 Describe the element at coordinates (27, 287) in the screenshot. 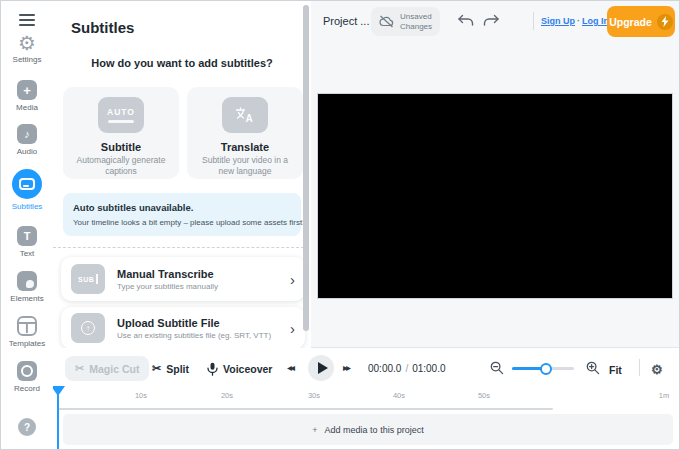

I see `sidebar-item-elements: Elements` at that location.